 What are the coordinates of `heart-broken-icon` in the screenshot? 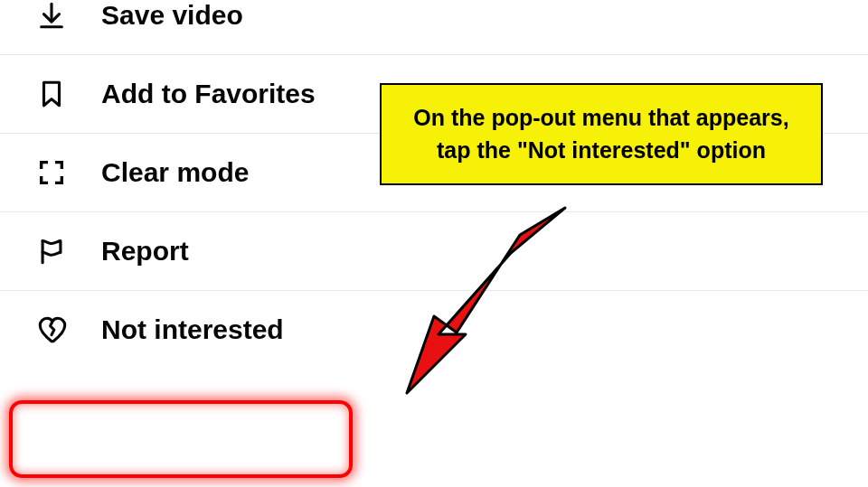 It's located at (58, 330).